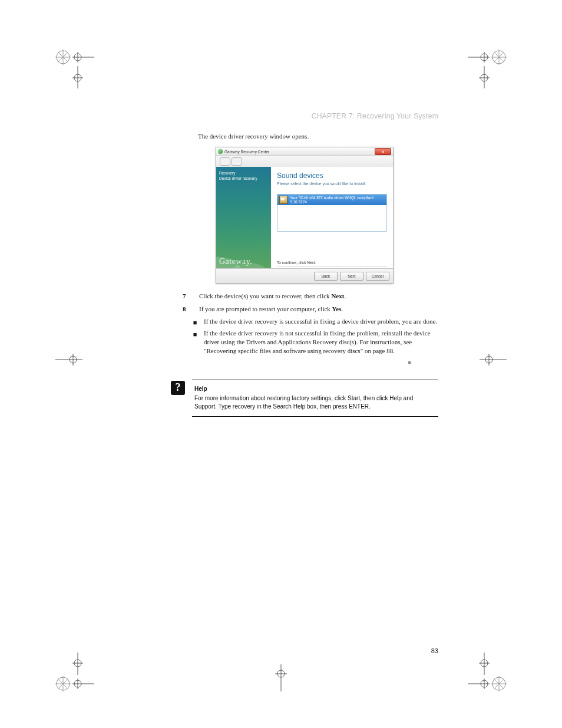 The image size is (562, 728). Describe the element at coordinates (332, 218) in the screenshot. I see `main-panel: Sound devices Please select the device y…` at that location.